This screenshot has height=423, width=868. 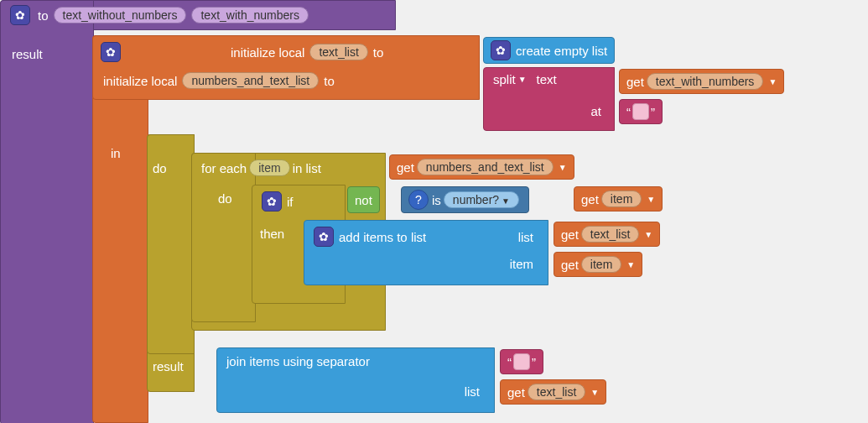 What do you see at coordinates (140, 81) in the screenshot?
I see `initialize-local-label2: initialize local` at bounding box center [140, 81].